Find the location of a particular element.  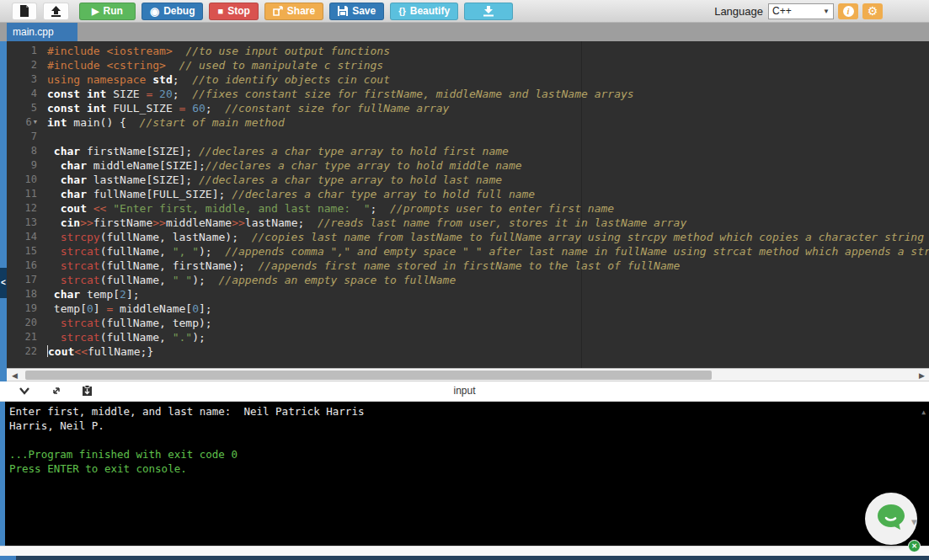

line-number: 5 is located at coordinates (24, 108).